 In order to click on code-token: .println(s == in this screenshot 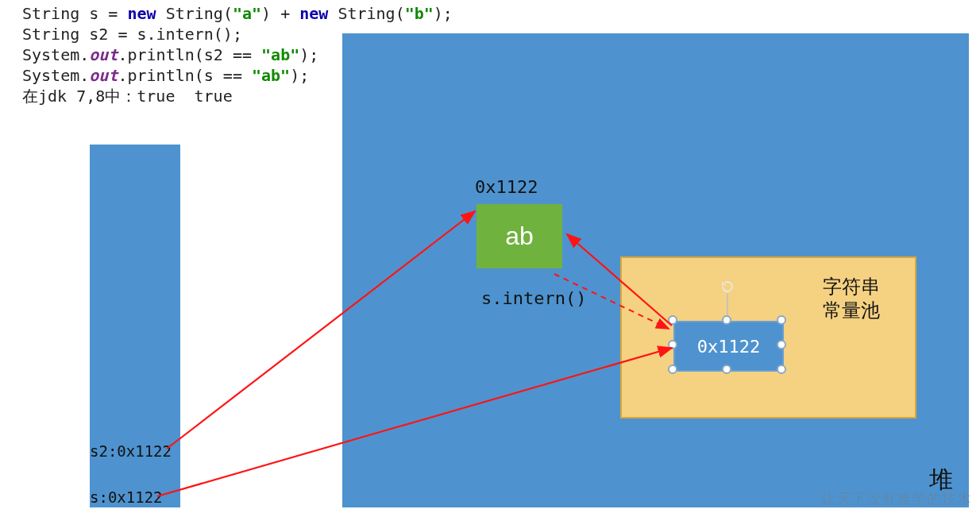, I will do `click(184, 75)`.